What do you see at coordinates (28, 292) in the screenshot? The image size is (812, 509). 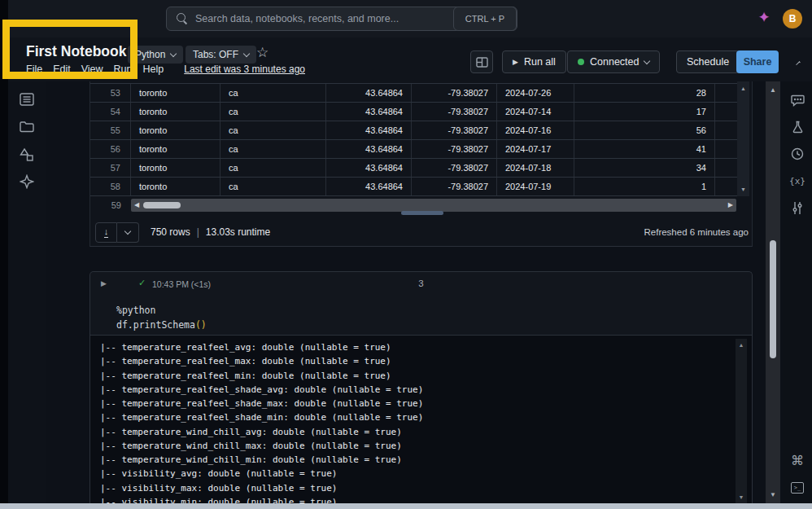 I see `left-sidebar` at bounding box center [28, 292].